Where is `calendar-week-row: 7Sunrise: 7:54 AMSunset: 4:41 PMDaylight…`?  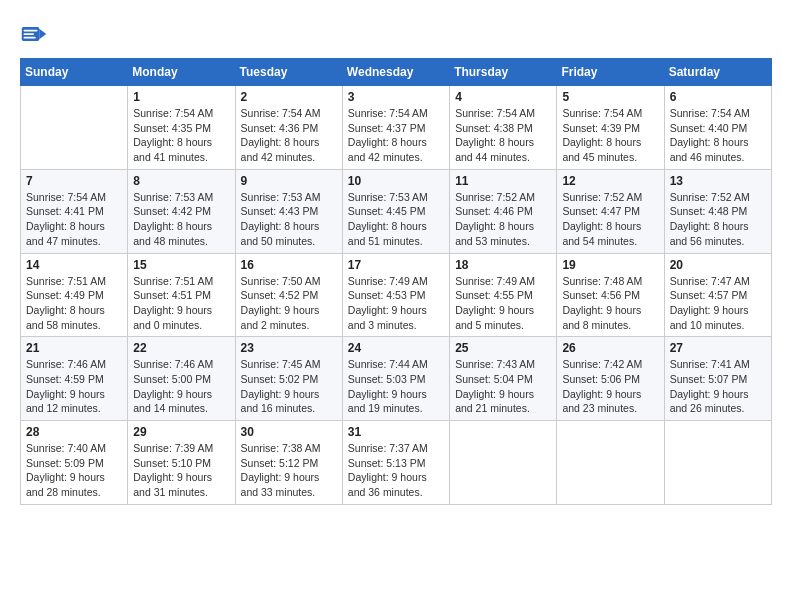 calendar-week-row: 7Sunrise: 7:54 AMSunset: 4:41 PMDaylight… is located at coordinates (396, 211).